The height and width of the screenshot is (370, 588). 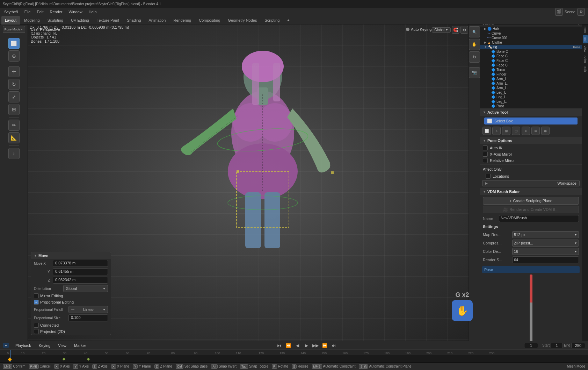 I want to click on snap-btn: 🧲, so click(x=456, y=30).